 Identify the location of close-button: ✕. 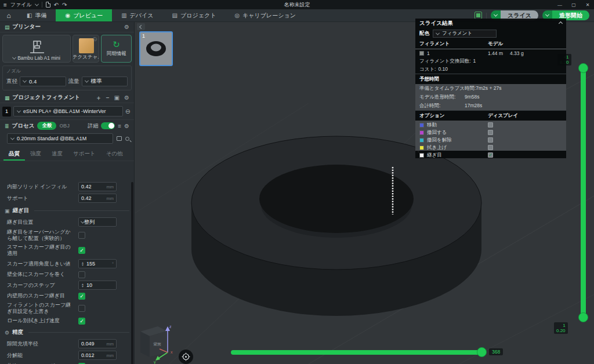
(588, 5).